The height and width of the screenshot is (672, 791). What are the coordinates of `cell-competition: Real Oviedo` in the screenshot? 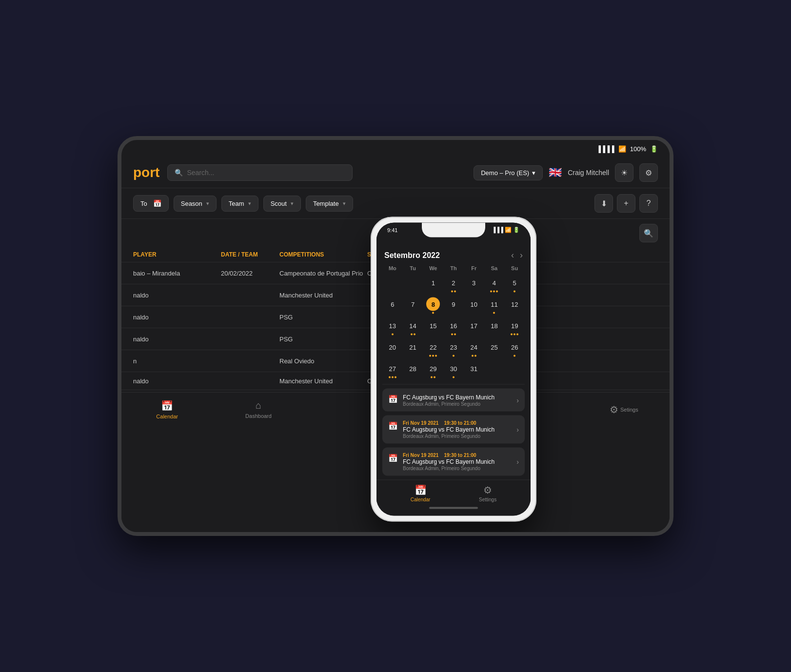 It's located at (323, 361).